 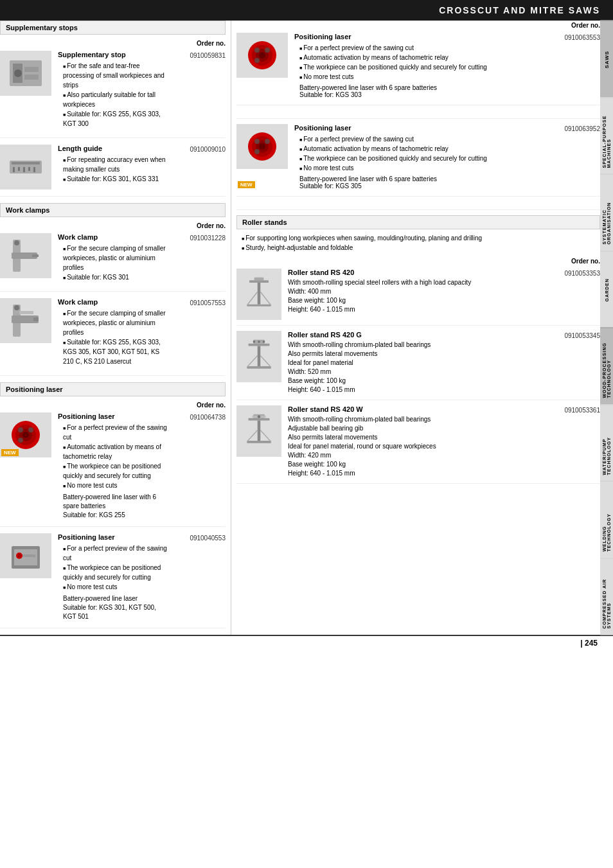 I want to click on product-title-pos-laser-2: Positioning laser, so click(x=113, y=537).